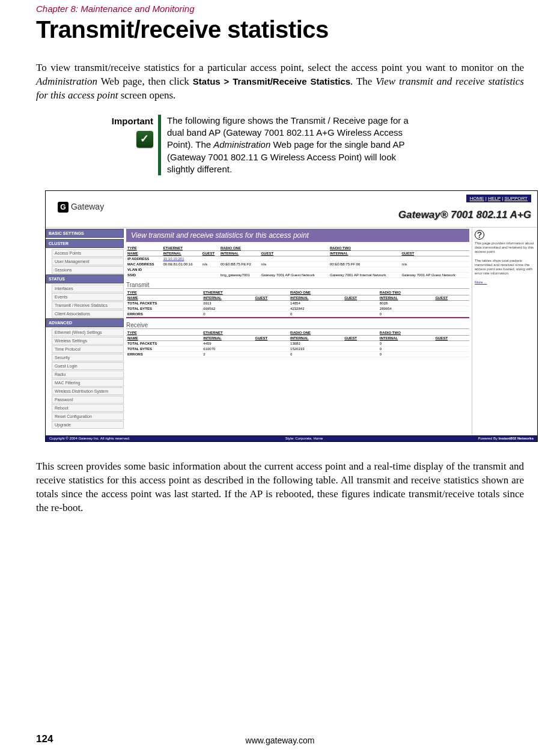 This screenshot has height=756, width=548. What do you see at coordinates (88, 349) in the screenshot?
I see `nav-item: Time Protocol` at bounding box center [88, 349].